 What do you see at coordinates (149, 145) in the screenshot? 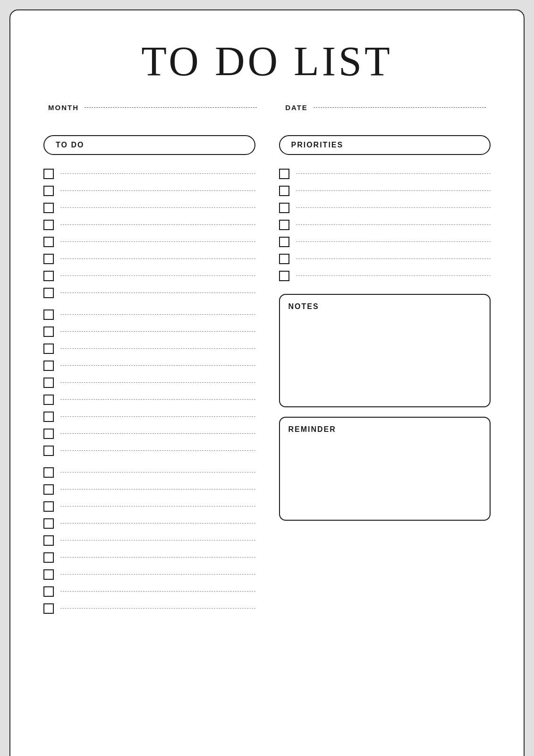
I see `todo-header: TO DO` at bounding box center [149, 145].